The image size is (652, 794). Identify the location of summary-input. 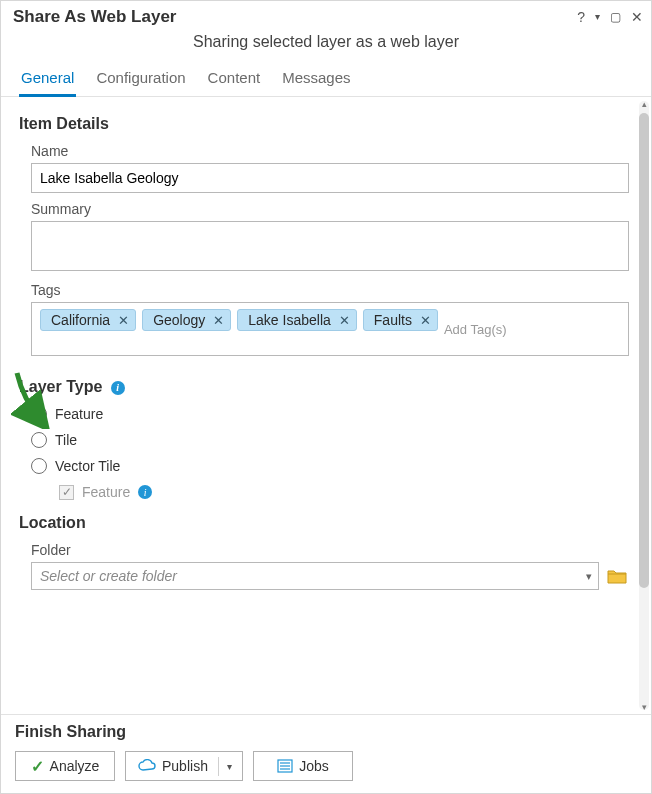
(330, 246).